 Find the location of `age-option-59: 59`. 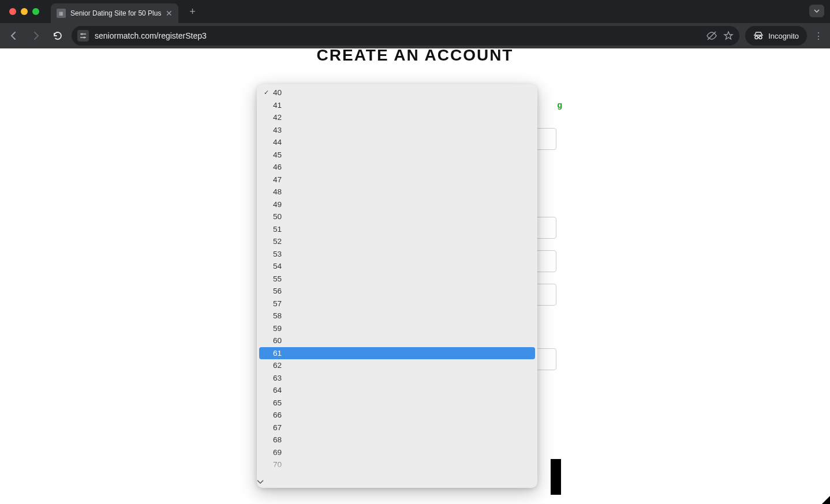

age-option-59: 59 is located at coordinates (397, 329).